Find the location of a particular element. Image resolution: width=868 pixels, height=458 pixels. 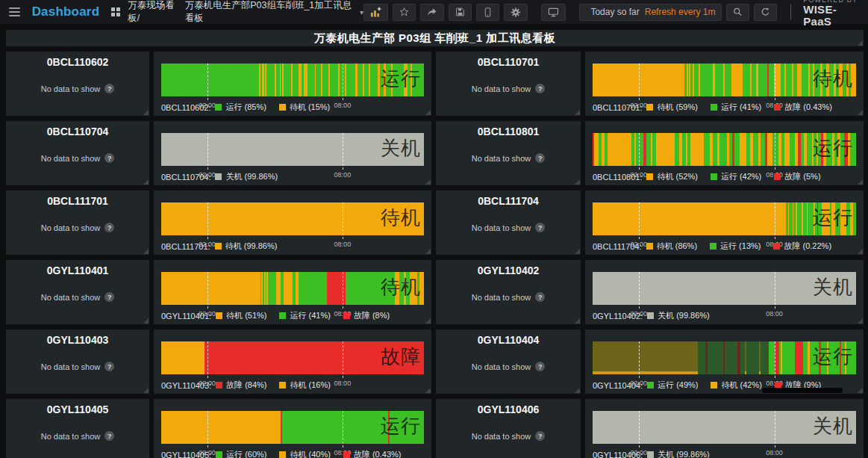

monitor-icon is located at coordinates (554, 12).